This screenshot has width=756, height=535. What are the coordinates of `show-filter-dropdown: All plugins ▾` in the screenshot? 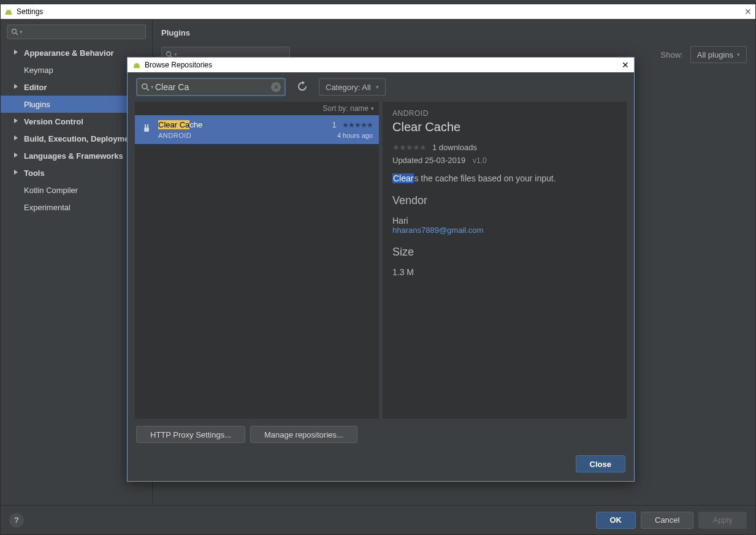 It's located at (719, 55).